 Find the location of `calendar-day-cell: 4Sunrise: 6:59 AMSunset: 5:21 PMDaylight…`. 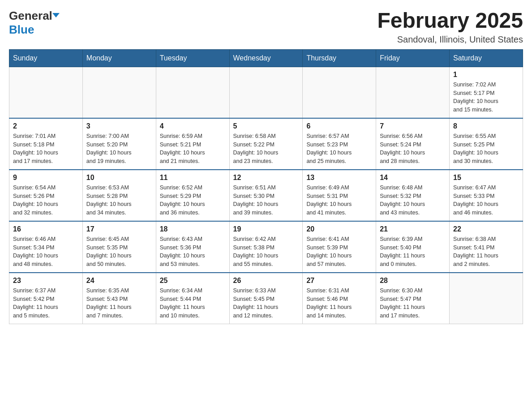

calendar-day-cell: 4Sunrise: 6:59 AMSunset: 5:21 PMDaylight… is located at coordinates (193, 144).